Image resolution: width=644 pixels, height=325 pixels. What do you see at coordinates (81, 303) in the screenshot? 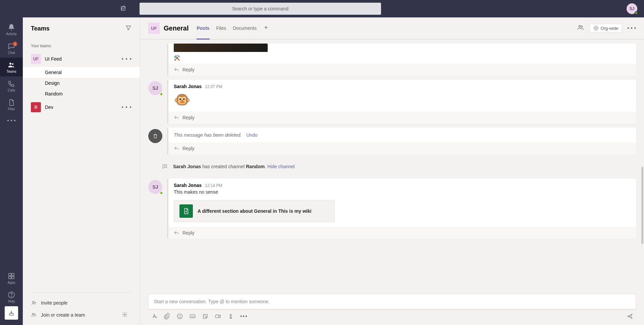
I see `invite-people-button: Invite people` at bounding box center [81, 303].